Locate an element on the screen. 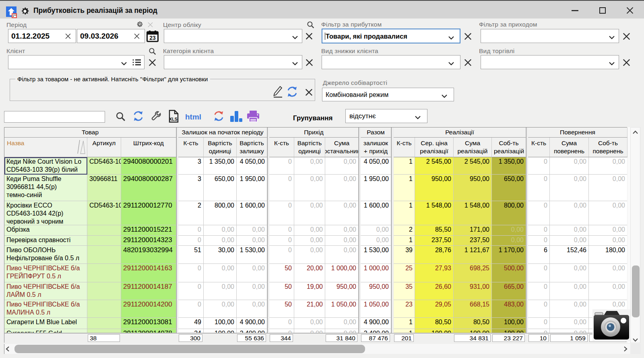 The width and height of the screenshot is (644, 358). svg-text: 23 is located at coordinates (153, 38).